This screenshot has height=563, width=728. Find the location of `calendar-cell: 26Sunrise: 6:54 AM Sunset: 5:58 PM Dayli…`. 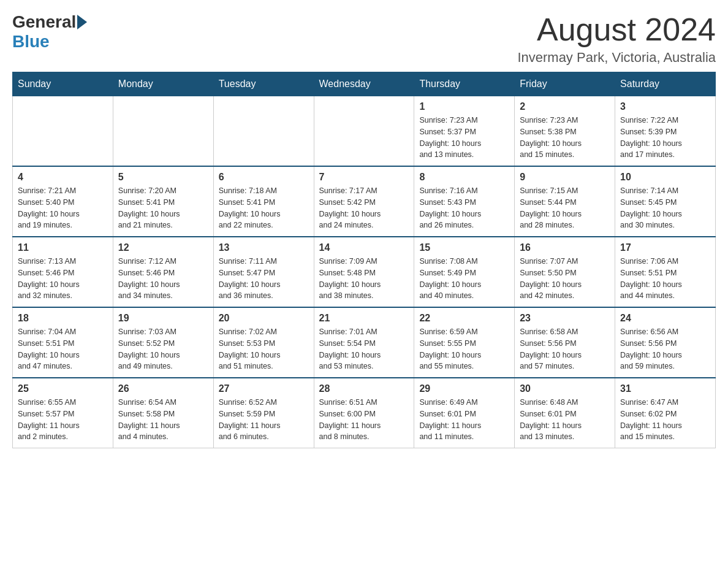

calendar-cell: 26Sunrise: 6:54 AM Sunset: 5:58 PM Dayli… is located at coordinates (163, 413).